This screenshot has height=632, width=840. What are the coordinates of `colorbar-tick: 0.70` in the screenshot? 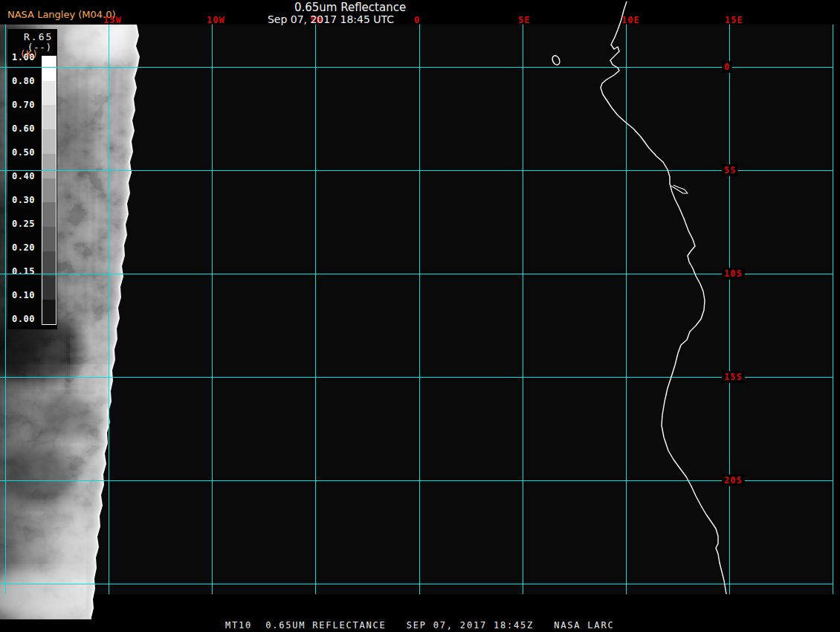 It's located at (24, 105).